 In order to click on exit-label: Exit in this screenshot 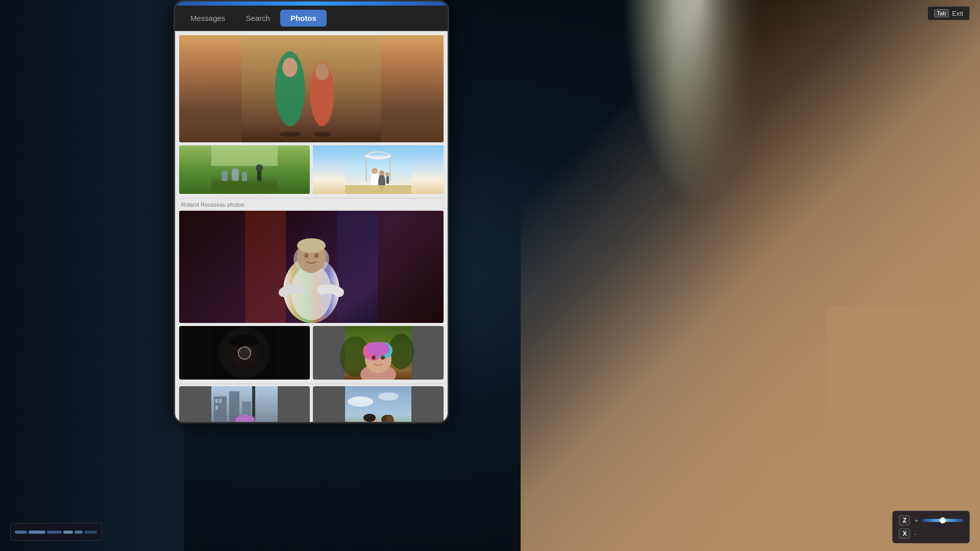, I will do `click(958, 13)`.